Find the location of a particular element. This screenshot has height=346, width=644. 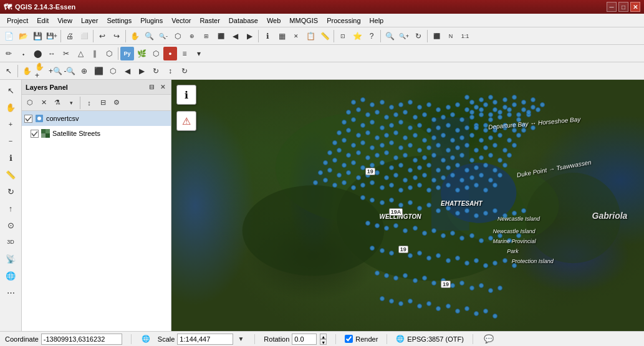

strip-select: ↖ is located at coordinates (11, 90).